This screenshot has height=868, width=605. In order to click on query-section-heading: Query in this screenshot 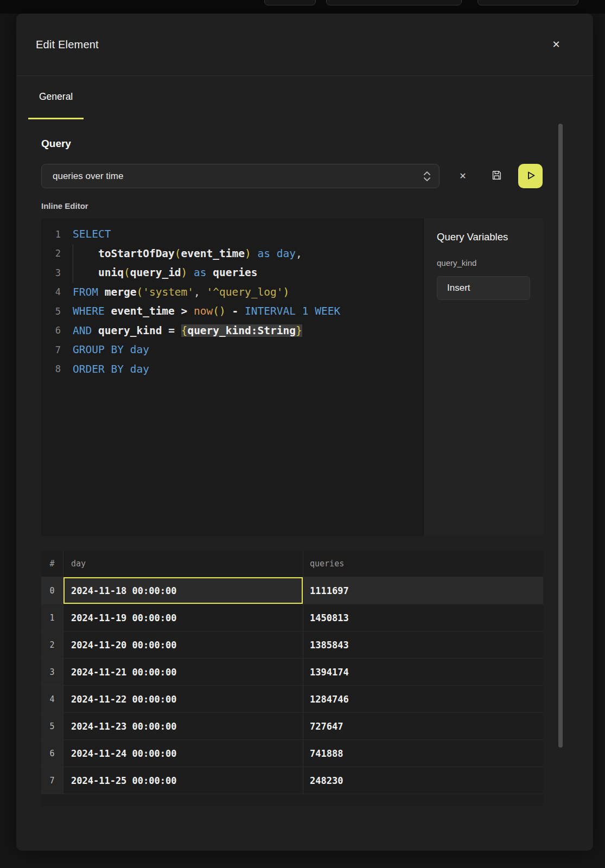, I will do `click(292, 144)`.